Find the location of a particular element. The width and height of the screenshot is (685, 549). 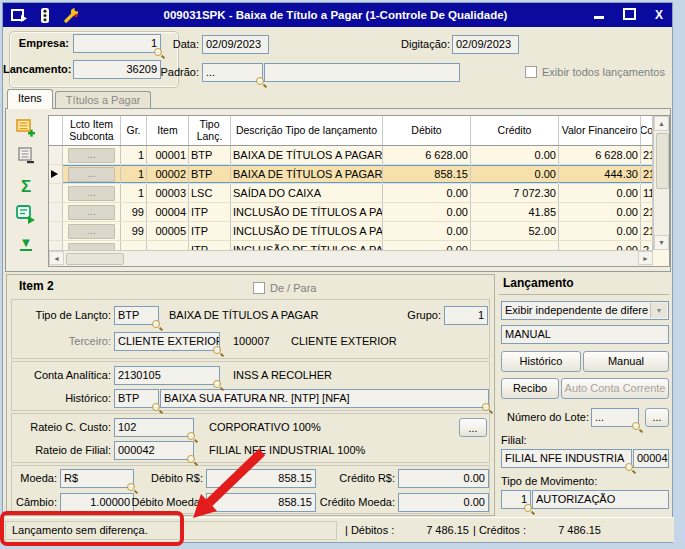

data-label: Data: is located at coordinates (181, 44).